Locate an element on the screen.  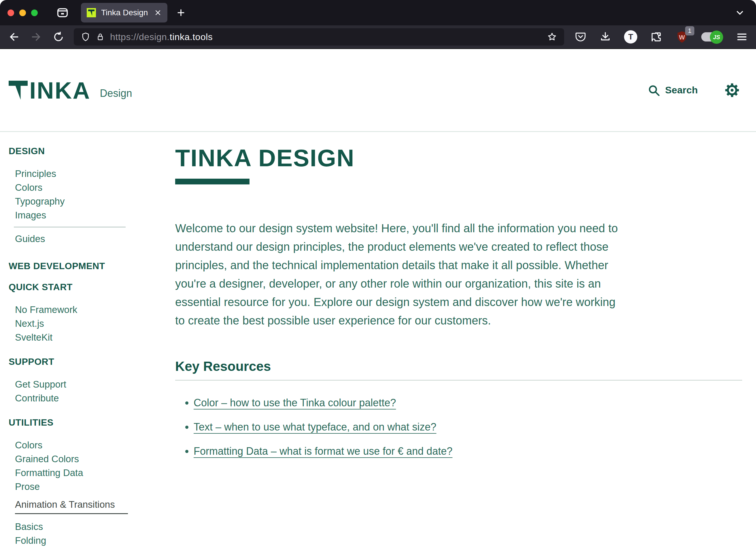
sidebar-heading-design: DESIGN is located at coordinates (88, 151).